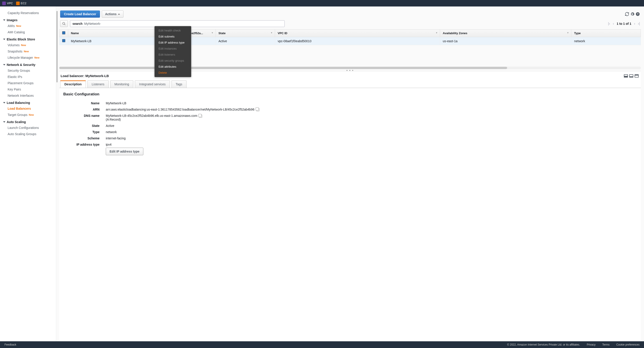 This screenshot has height=348, width=644. What do you see at coordinates (28, 89) in the screenshot?
I see `sidebar-item: Key Pairs` at bounding box center [28, 89].